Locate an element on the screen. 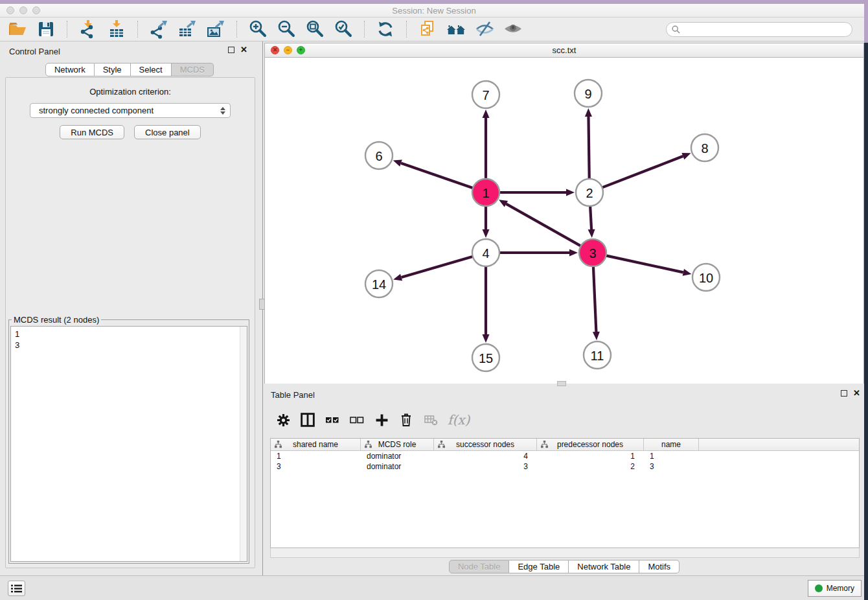 Image resolution: width=868 pixels, height=600 pixels. memory-status-icon is located at coordinates (819, 588).